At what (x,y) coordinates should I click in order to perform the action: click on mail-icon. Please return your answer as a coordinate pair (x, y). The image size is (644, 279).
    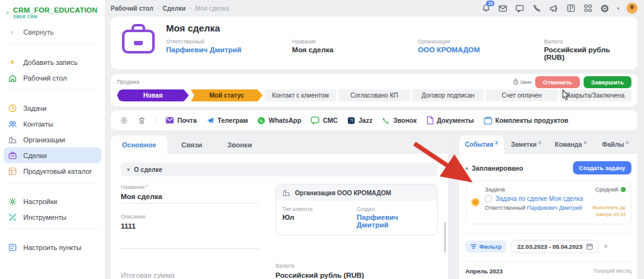
    Looking at the image, I should click on (503, 8).